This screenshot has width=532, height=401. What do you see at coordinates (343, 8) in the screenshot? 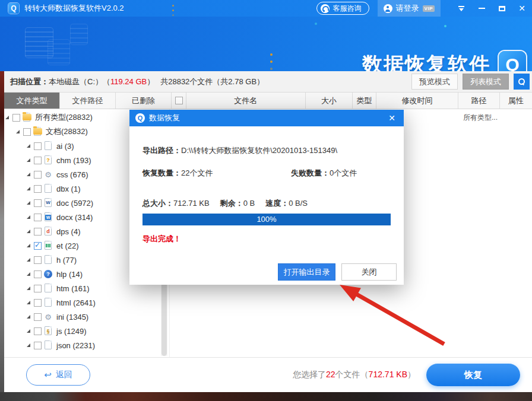
I see `support-button: 客服咨询` at bounding box center [343, 8].